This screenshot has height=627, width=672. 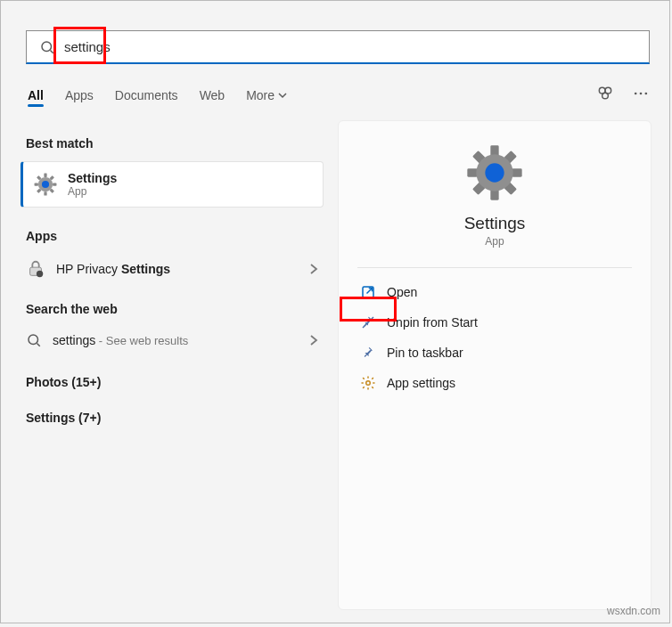 What do you see at coordinates (495, 292) in the screenshot?
I see `action-open: Open` at bounding box center [495, 292].